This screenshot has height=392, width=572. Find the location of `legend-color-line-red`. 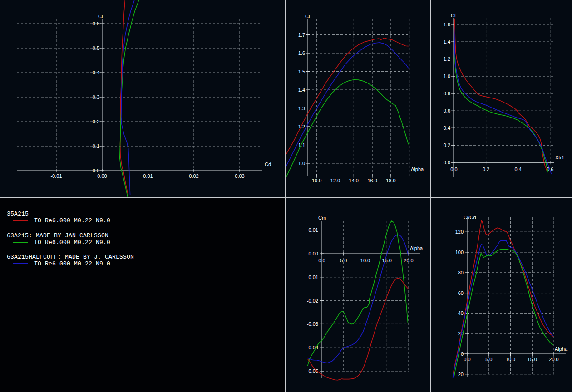

legend-color-line-red is located at coordinates (20, 220).